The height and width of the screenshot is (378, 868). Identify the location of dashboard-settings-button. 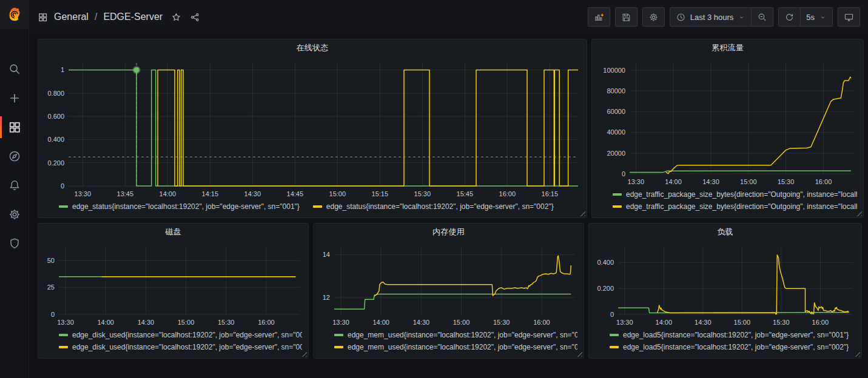
(654, 17).